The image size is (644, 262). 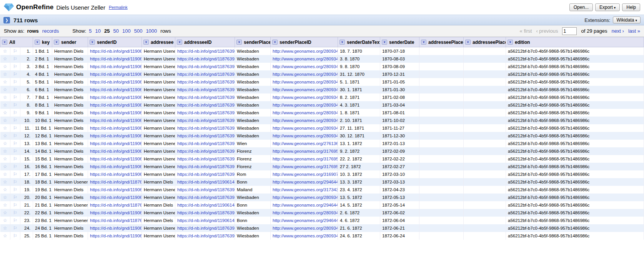 I want to click on cell-senderdate: 1871-10-02, so click(x=400, y=120).